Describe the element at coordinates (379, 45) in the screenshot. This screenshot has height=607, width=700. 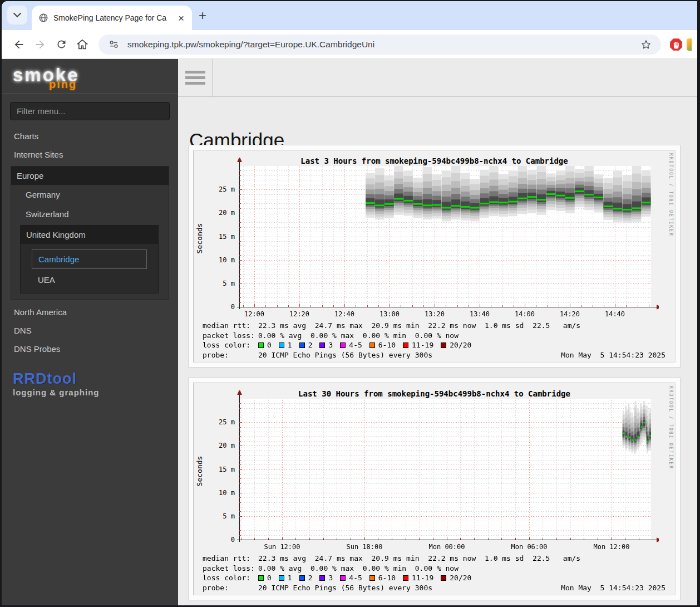
I see `url-text: smokeping.tpk.pw/smokeping/?target=Europ…` at that location.